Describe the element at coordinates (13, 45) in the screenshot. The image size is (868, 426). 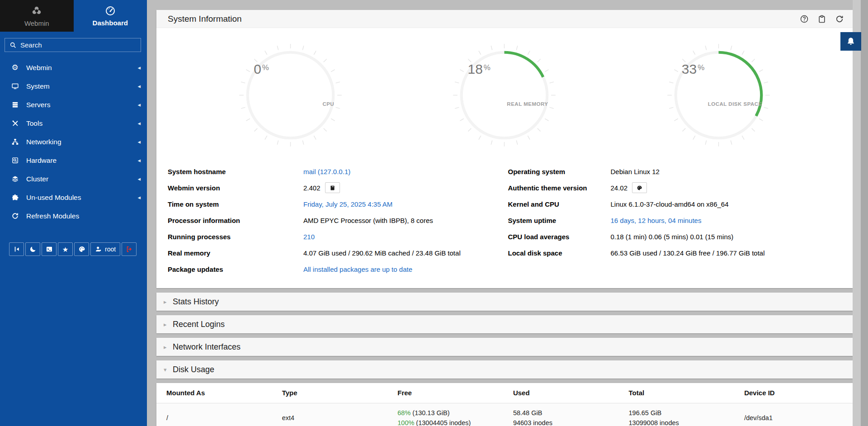
I see `search-icon` at that location.